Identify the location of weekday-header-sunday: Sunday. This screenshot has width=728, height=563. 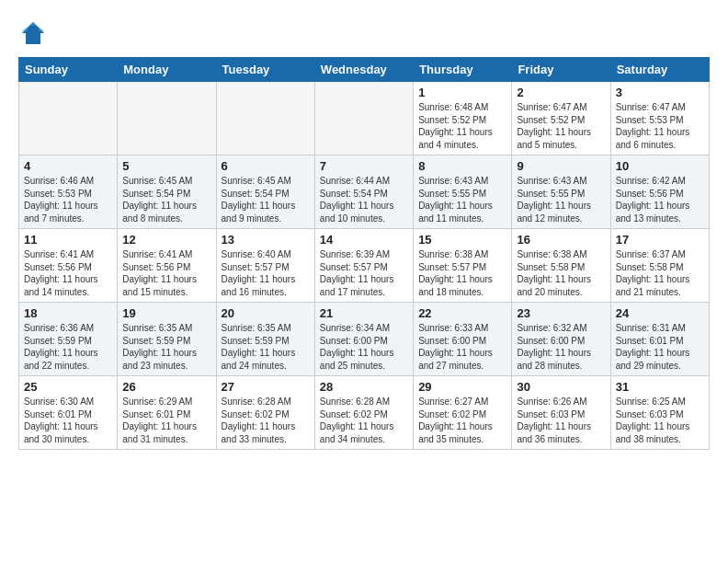
(68, 70).